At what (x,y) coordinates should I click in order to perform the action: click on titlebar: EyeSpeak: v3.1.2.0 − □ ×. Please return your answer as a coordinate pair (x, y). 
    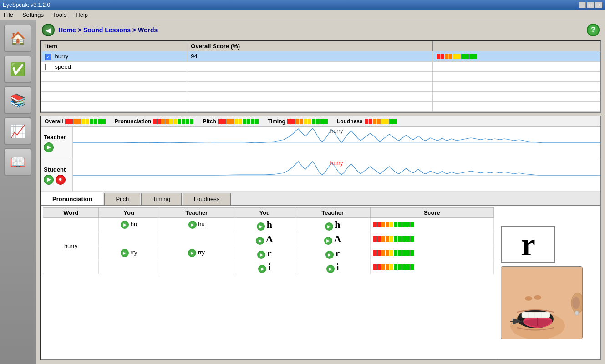
    Looking at the image, I should click on (302, 5).